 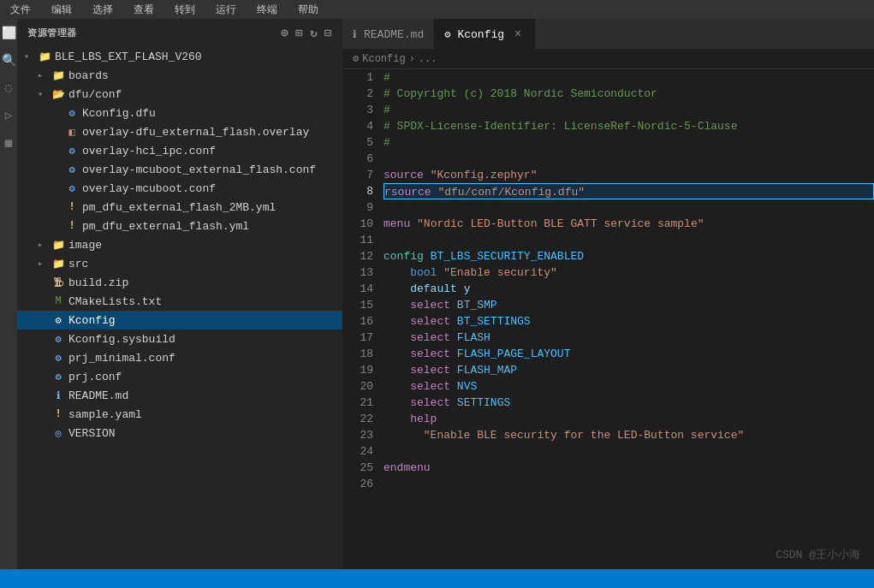 I want to click on ln-3: 3, so click(x=361, y=110).